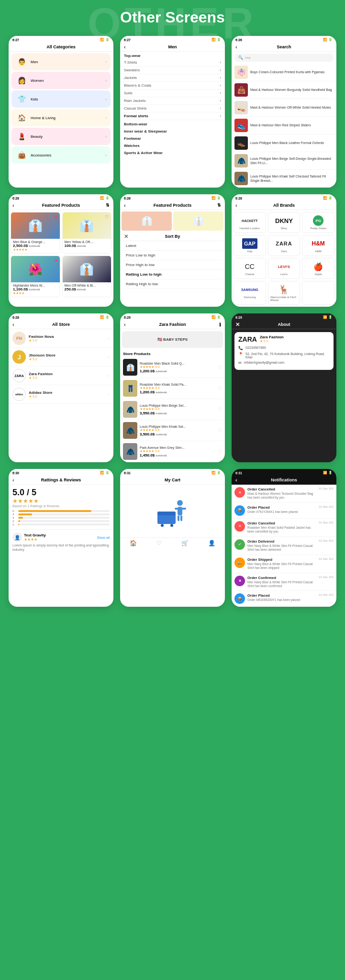  I want to click on notif-placed-1: 📦 Order Placed Order #791Y294X1 has been…, so click(284, 511).